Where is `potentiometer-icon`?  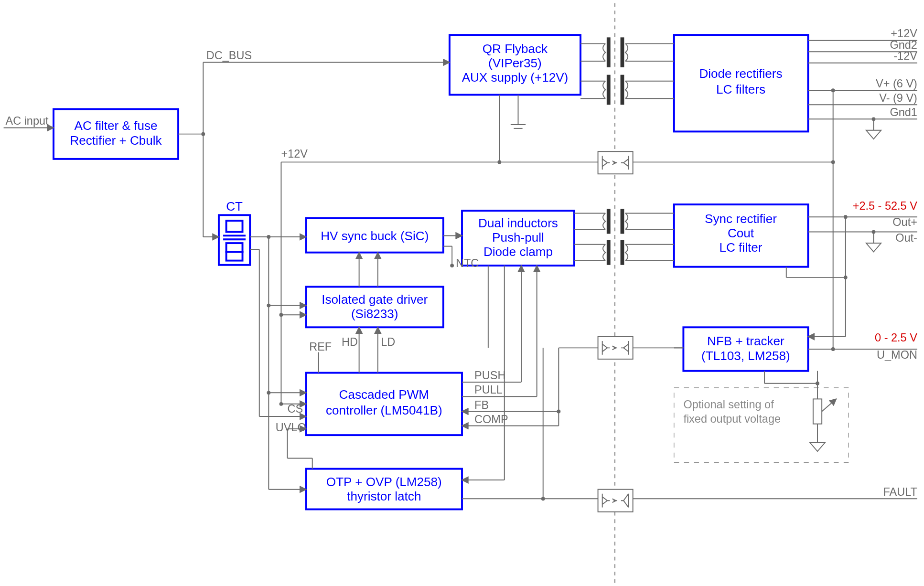 potentiometer-icon is located at coordinates (800, 411).